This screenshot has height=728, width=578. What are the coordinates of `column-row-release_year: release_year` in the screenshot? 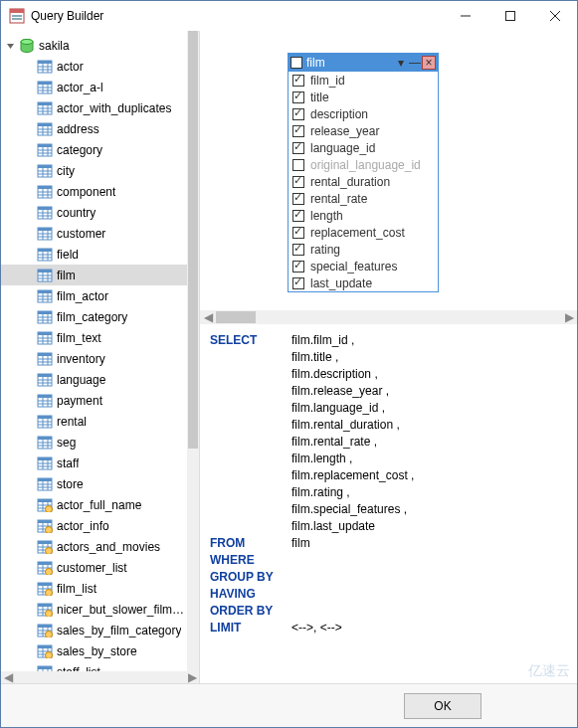 It's located at (363, 131).